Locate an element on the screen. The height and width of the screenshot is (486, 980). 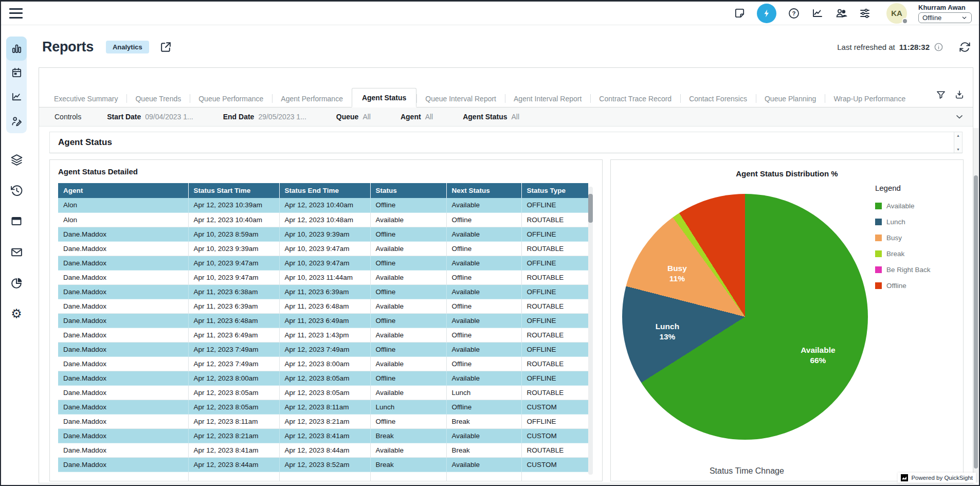
external-link-icon is located at coordinates (166, 47).